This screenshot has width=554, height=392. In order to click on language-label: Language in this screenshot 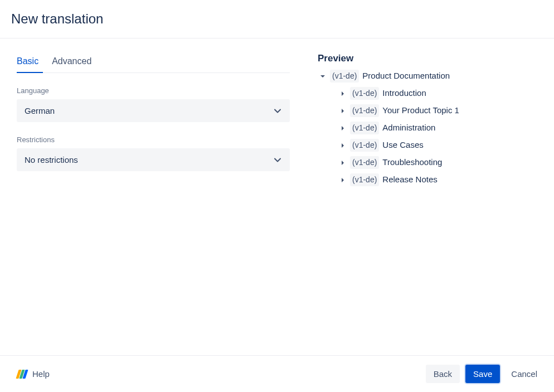, I will do `click(153, 90)`.